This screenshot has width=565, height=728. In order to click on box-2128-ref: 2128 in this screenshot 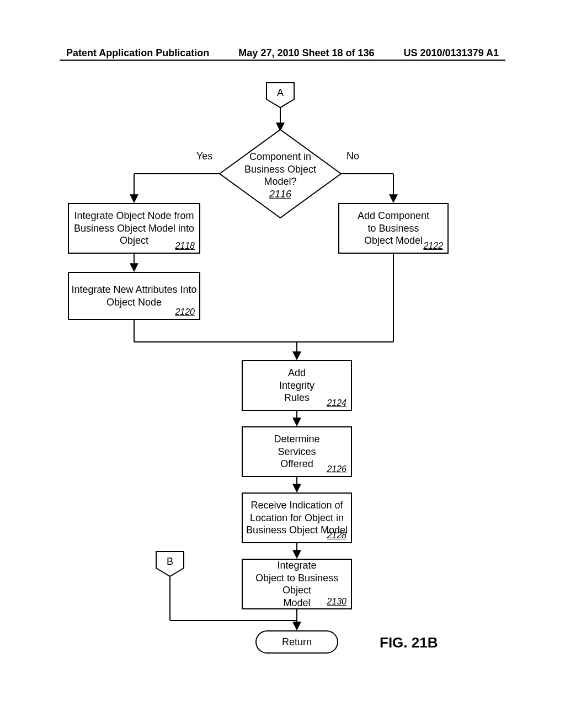, I will do `click(337, 536)`.